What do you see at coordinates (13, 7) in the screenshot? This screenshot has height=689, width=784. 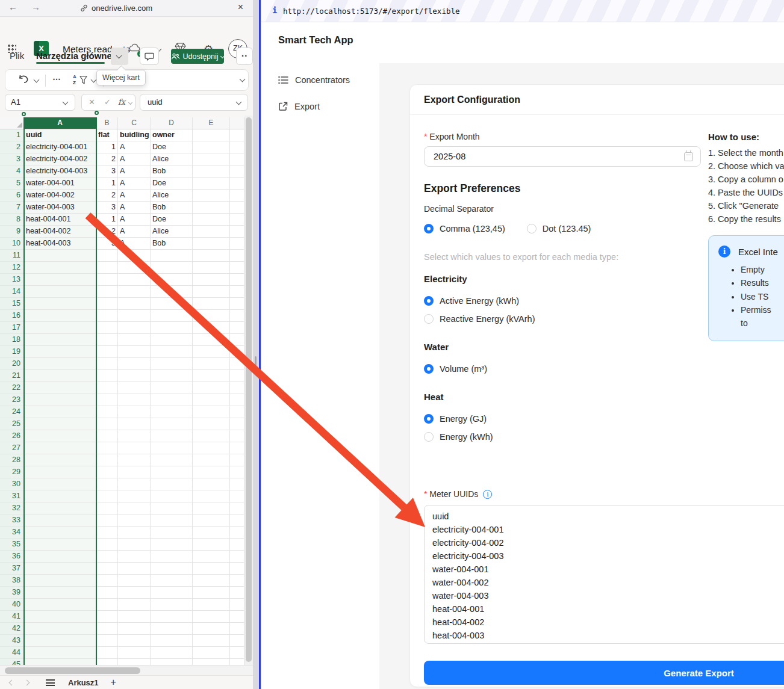 I see `back-icon: ←` at bounding box center [13, 7].